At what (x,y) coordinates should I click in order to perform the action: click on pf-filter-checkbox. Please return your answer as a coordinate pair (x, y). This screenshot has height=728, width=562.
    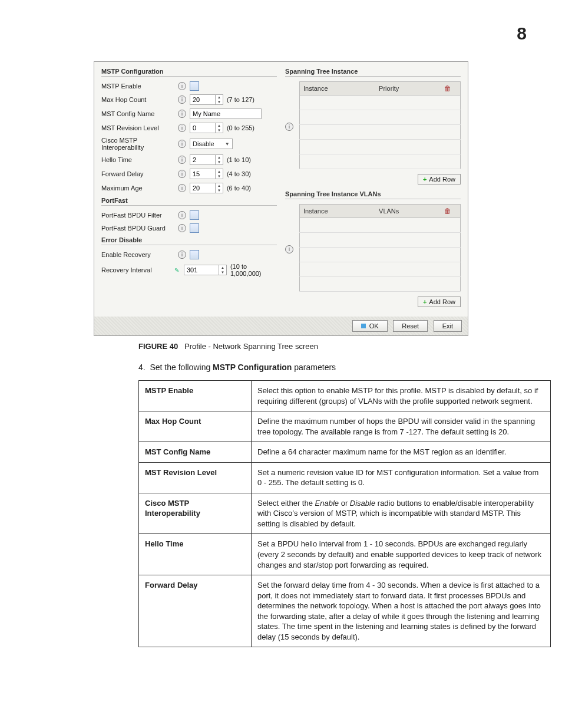
    Looking at the image, I should click on (194, 215).